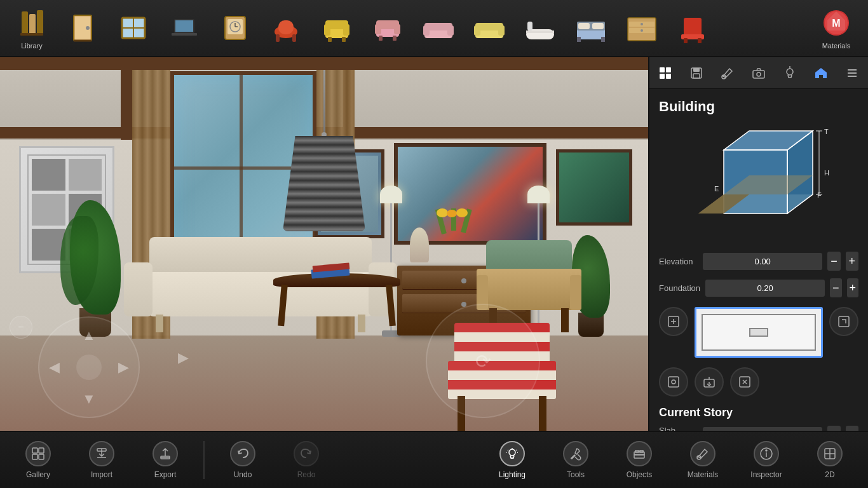 Image resolution: width=868 pixels, height=488 pixels. I want to click on 2d-button: 2D, so click(830, 460).